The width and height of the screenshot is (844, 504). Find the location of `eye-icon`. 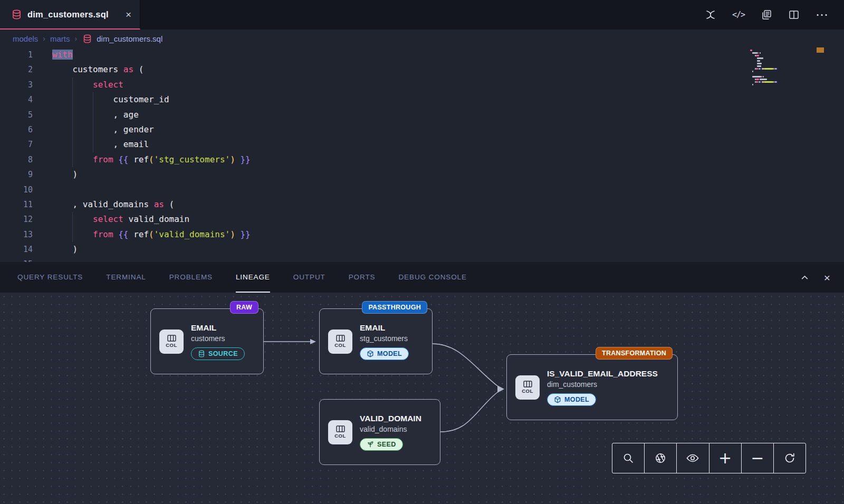

eye-icon is located at coordinates (693, 458).